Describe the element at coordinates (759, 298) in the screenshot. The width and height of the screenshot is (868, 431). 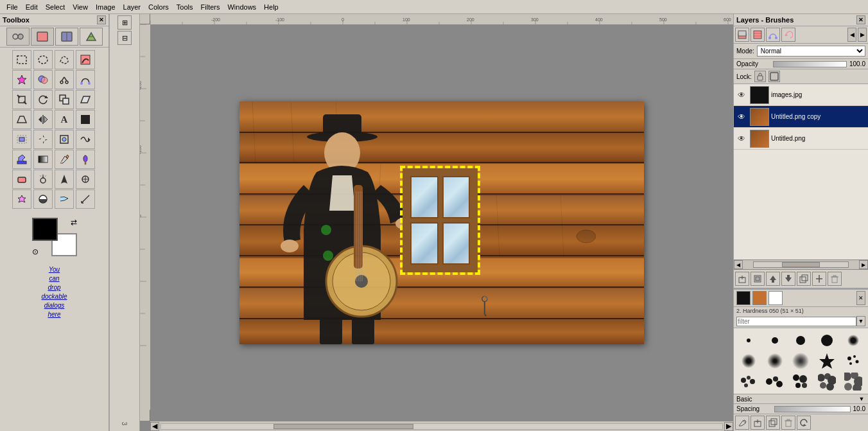
I see `brush-swatch-brown` at that location.